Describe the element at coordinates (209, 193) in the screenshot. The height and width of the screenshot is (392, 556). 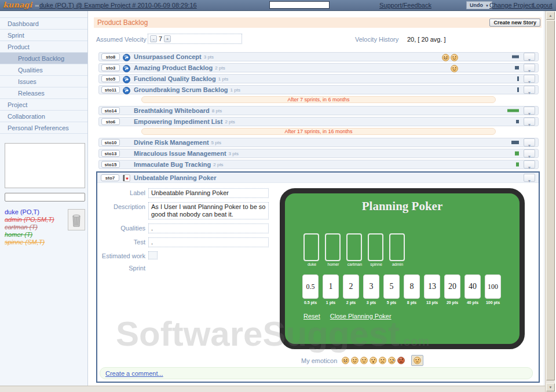
I see `field-label: Unbeatable Planning Poker` at that location.